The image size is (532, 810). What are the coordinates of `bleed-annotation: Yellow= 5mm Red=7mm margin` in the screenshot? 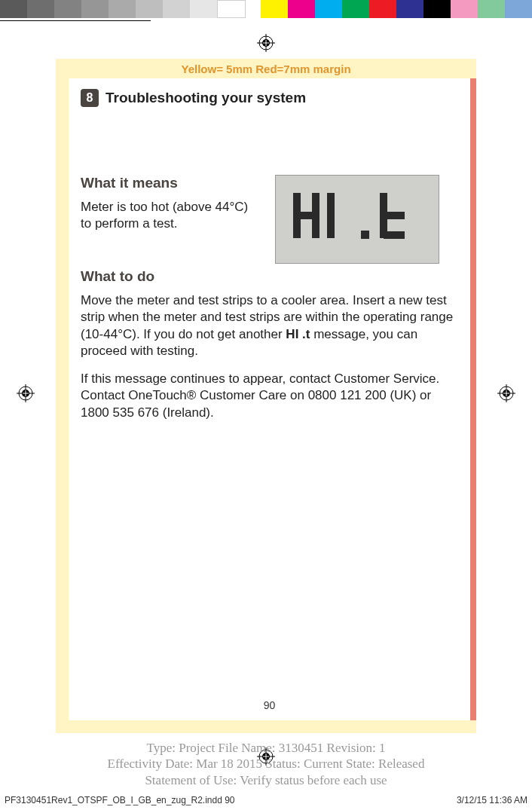 It's located at (266, 69).